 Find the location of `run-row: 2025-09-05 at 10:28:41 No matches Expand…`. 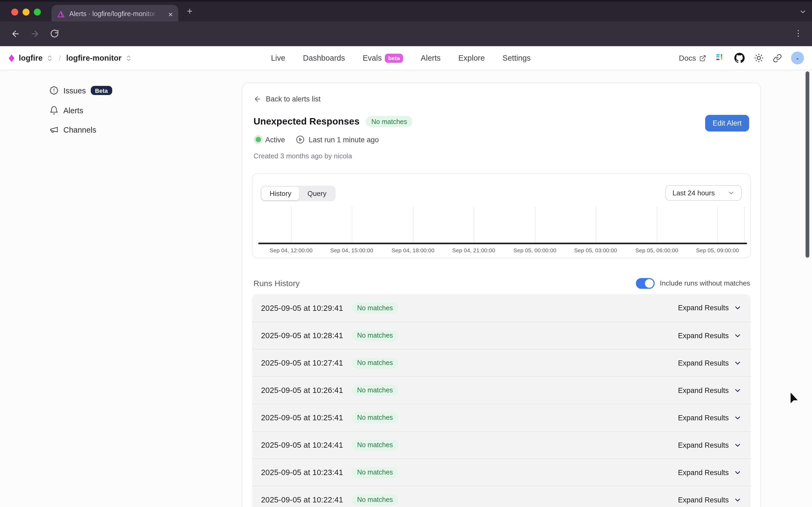

run-row: 2025-09-05 at 10:28:41 No matches Expand… is located at coordinates (501, 335).